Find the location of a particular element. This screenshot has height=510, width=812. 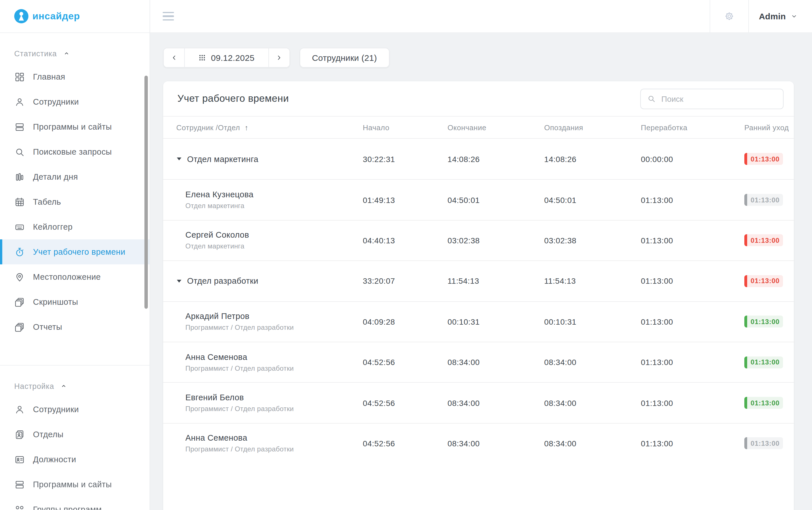

department-row: Отдел разработки 33:20:07 11:54:13 11:54… is located at coordinates (478, 281).